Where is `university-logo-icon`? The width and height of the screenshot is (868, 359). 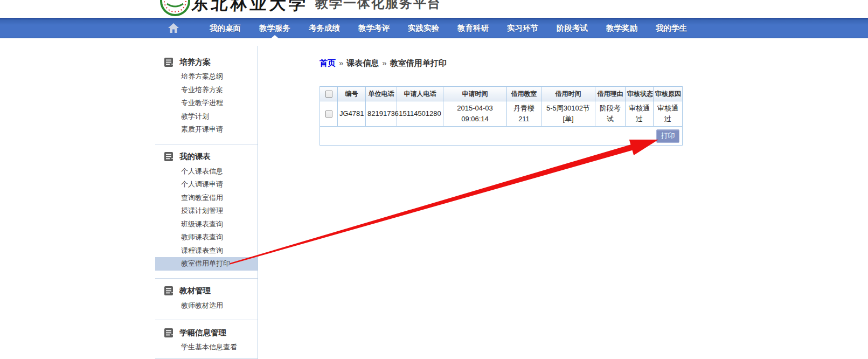
university-logo-icon is located at coordinates (175, 9).